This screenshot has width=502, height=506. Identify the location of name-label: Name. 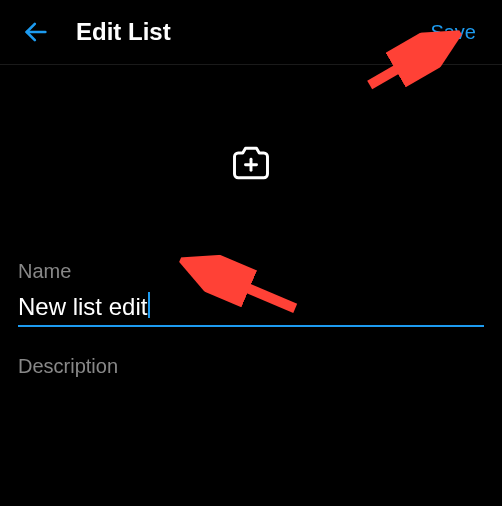
(251, 272).